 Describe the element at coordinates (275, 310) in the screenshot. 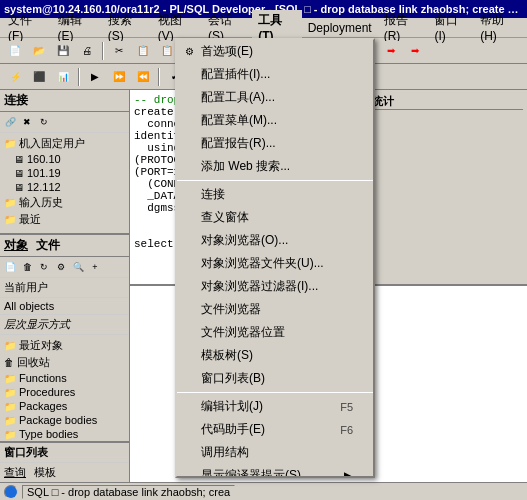

I see `menu-item-file-browser: 文件浏览器` at that location.